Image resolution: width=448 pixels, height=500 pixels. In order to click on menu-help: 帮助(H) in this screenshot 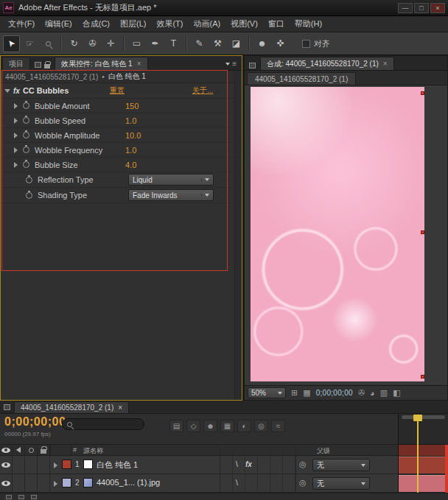, I will do `click(308, 24)`.